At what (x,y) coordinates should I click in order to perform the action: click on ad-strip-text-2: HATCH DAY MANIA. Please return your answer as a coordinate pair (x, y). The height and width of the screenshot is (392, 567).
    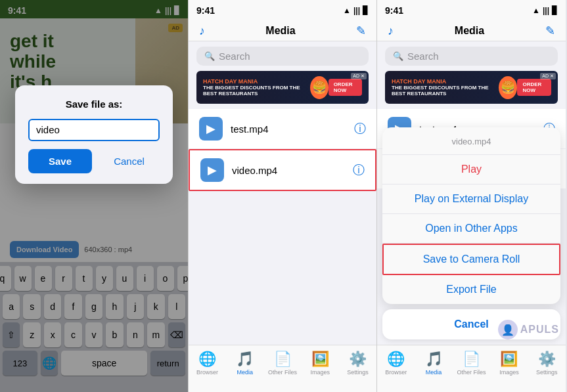
    Looking at the image, I should click on (256, 81).